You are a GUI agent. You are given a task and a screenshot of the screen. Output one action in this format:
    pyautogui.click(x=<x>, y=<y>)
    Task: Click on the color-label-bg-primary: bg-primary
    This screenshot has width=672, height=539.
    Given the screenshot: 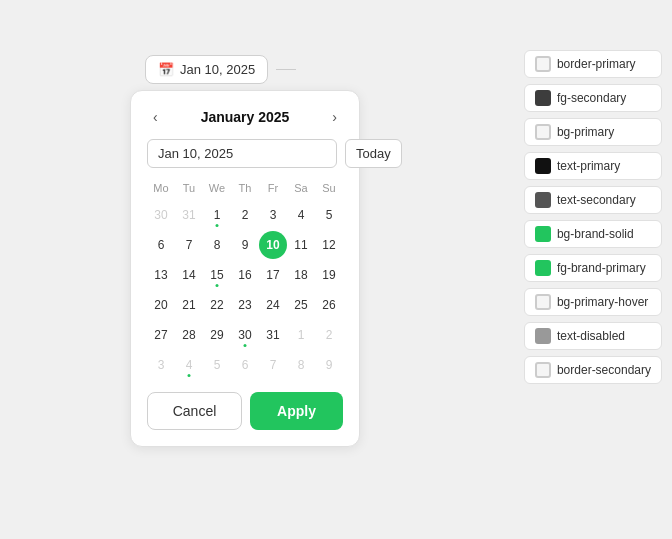 What is the action you would take?
    pyautogui.click(x=593, y=132)
    